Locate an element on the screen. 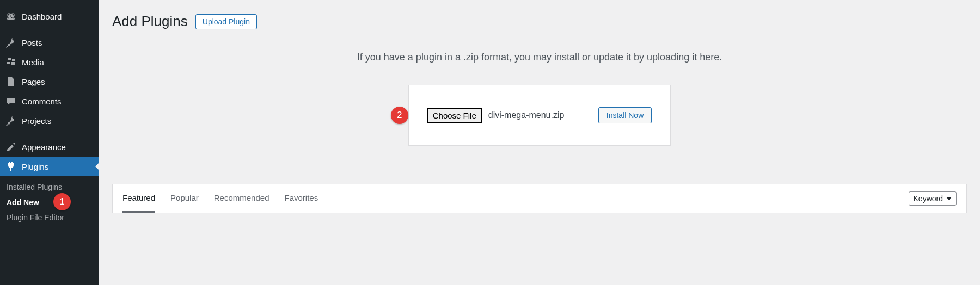 Image resolution: width=980 pixels, height=285 pixels. media-icon is located at coordinates (11, 62).